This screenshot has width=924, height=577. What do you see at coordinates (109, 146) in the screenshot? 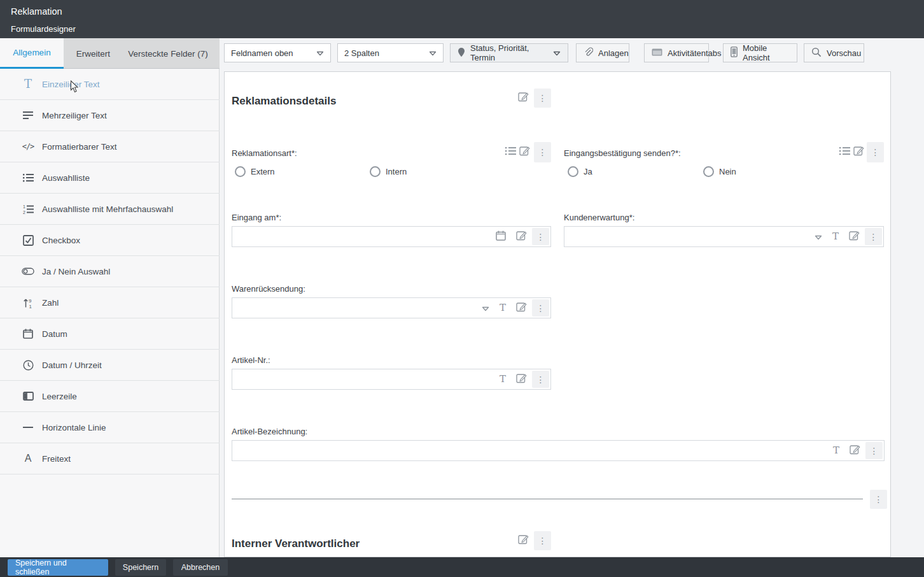
I see `field-type-formatierbarer-text: </> Formatierbarer Text` at bounding box center [109, 146].